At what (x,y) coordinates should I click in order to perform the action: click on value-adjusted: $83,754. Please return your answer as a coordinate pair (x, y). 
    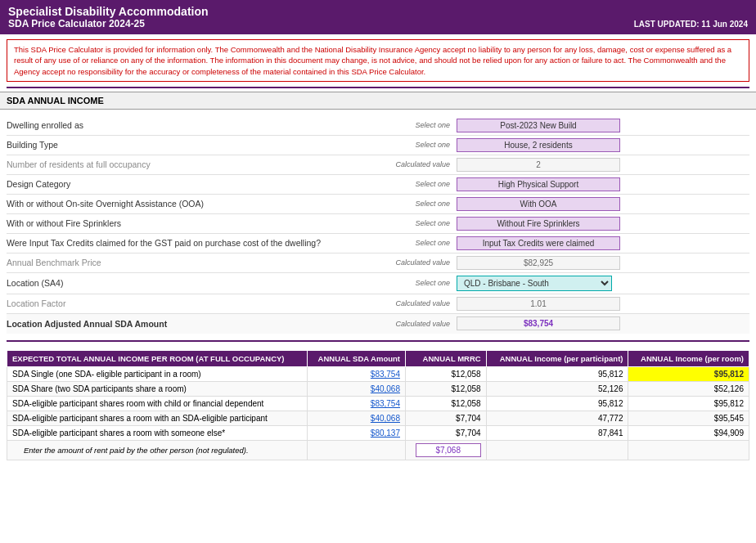
    Looking at the image, I should click on (603, 324).